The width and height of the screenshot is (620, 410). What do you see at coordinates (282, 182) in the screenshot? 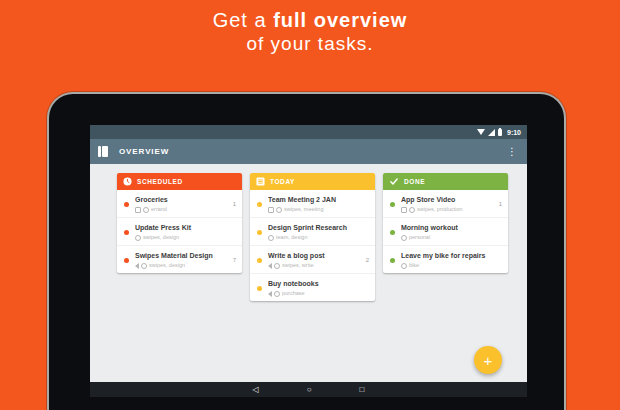
I see `column-title: TODAY` at bounding box center [282, 182].